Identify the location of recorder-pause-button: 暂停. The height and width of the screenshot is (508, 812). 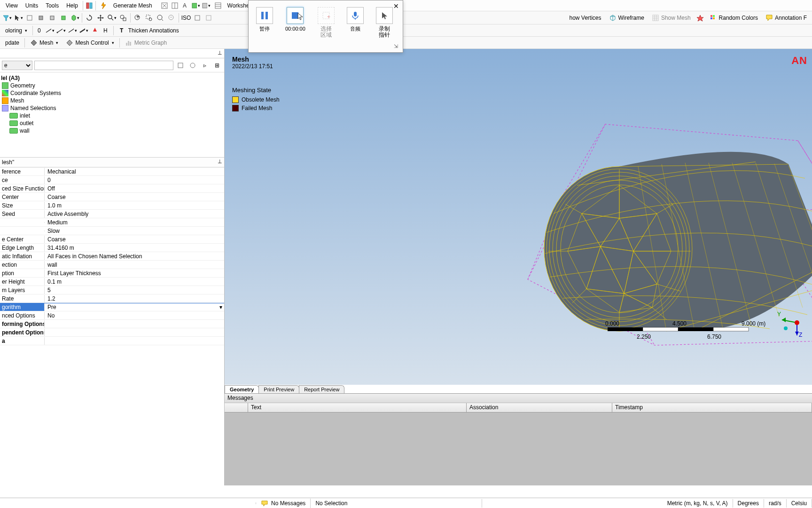
(265, 19).